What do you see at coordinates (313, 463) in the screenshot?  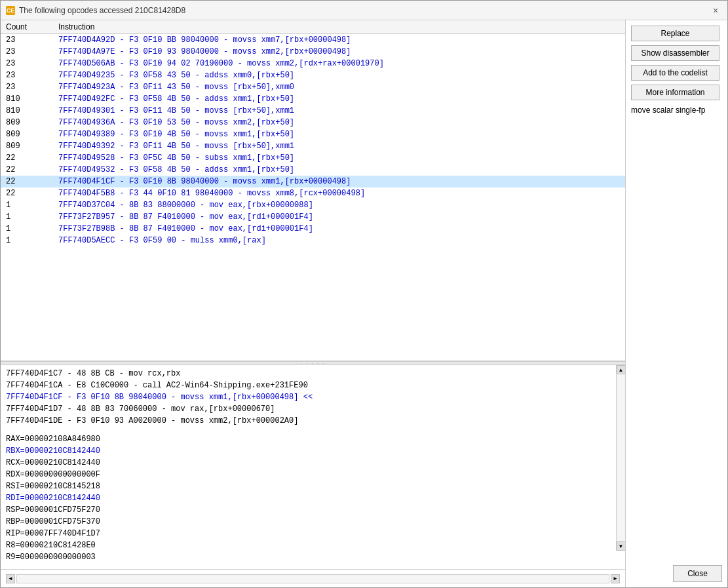 I see `register-line: RCX=00000210C8142440` at bounding box center [313, 463].